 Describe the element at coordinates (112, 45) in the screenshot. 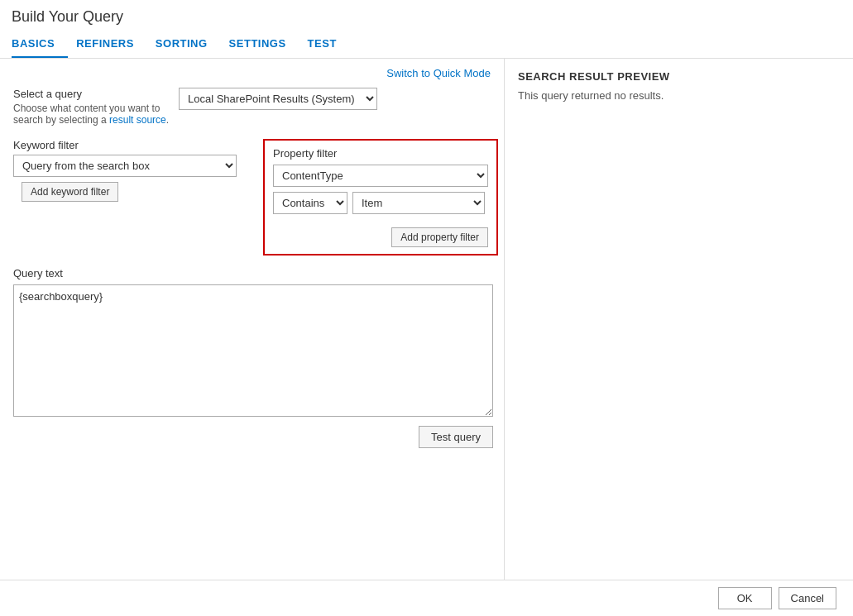

I see `tab-refiners: REFINERS` at that location.